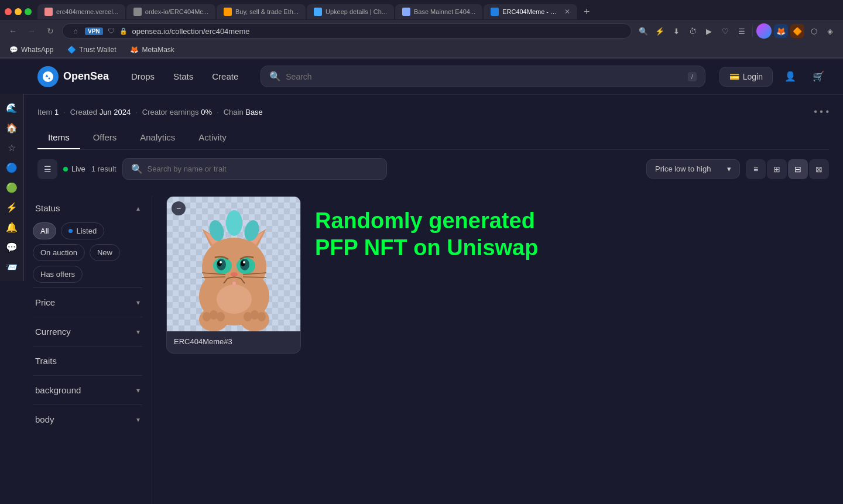 The height and width of the screenshot is (504, 843). What do you see at coordinates (88, 419) in the screenshot?
I see `sidebar-body-header: body ▾` at bounding box center [88, 419].